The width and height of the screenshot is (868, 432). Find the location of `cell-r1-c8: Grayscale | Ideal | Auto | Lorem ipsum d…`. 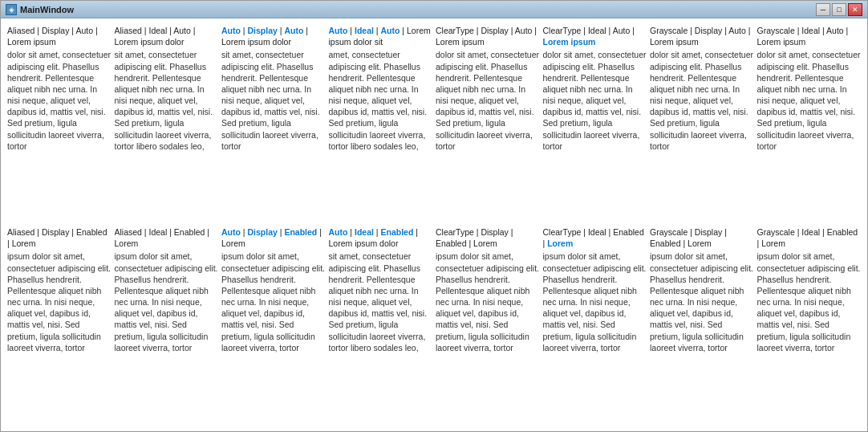

cell-r1-c8: Grayscale | Ideal | Auto | Lorem ipsum d… is located at coordinates (809, 124).